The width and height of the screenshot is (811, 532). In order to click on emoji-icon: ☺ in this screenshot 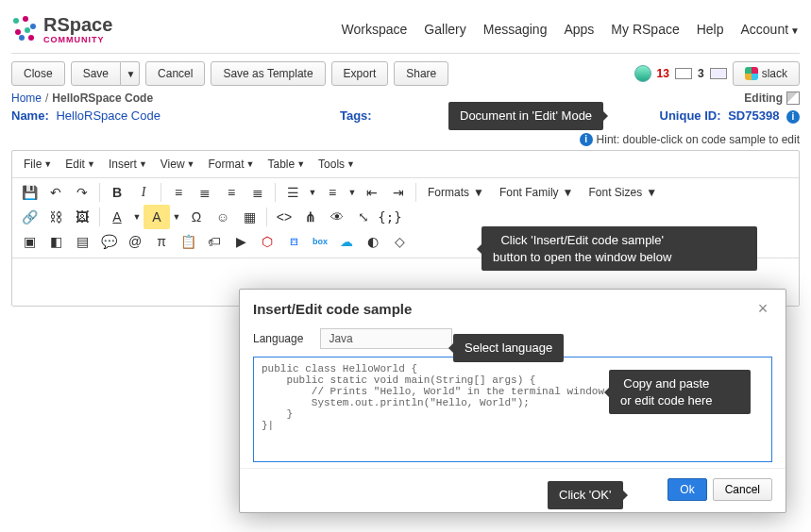, I will do `click(223, 217)`.